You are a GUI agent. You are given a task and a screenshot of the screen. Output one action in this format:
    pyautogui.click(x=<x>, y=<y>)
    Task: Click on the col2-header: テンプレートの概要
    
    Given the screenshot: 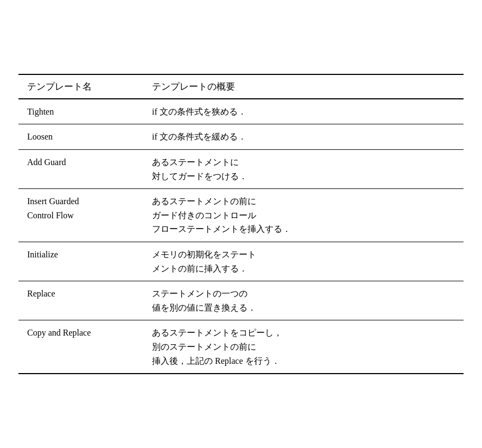 What is the action you would take?
    pyautogui.click(x=303, y=87)
    